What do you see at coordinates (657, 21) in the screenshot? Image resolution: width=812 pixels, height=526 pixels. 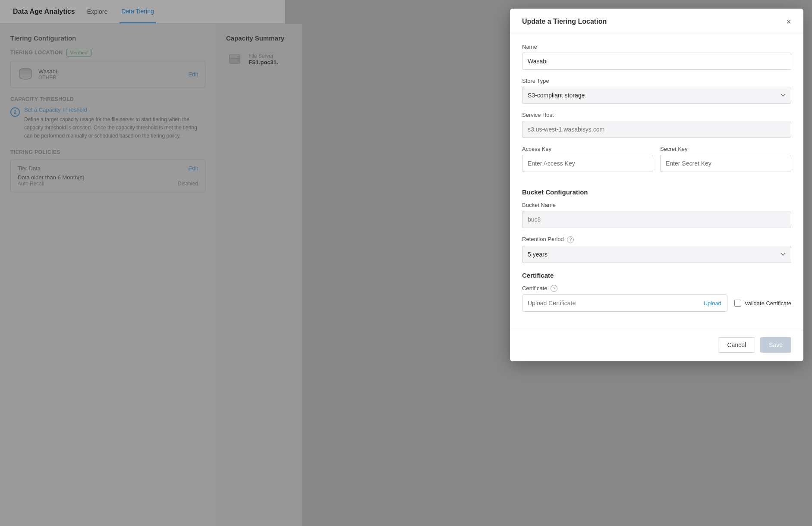 I see `modal-header: Update a Tiering Location ×` at bounding box center [657, 21].